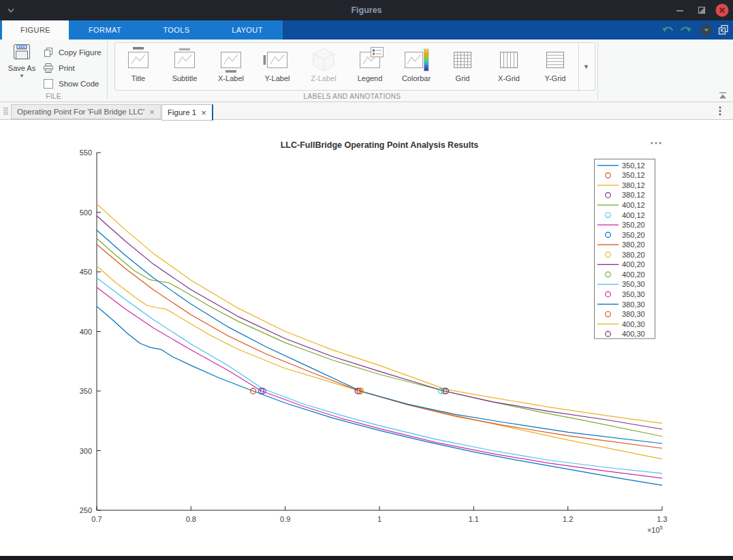 This screenshot has height=560, width=733. I want to click on x-tick-label: 0.9, so click(285, 519).